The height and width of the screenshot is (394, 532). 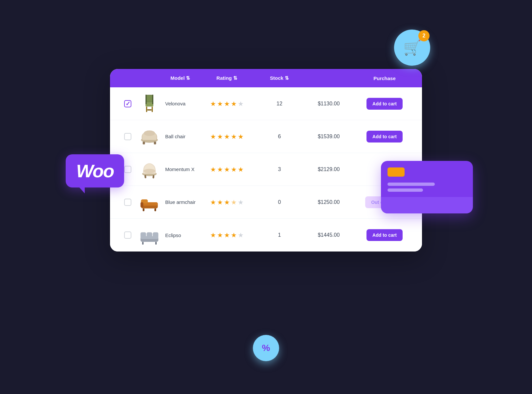 I want to click on table-row: Momentum X ★ ★ ★ ★ ★ 3 $2129.00, so click(x=266, y=169).